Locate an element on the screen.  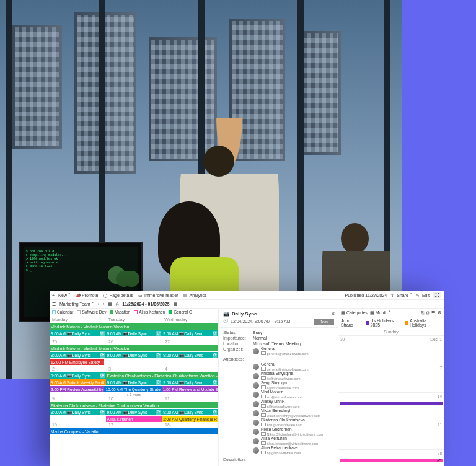
legend-software-dev: Software Dev is located at coordinates (92, 312).